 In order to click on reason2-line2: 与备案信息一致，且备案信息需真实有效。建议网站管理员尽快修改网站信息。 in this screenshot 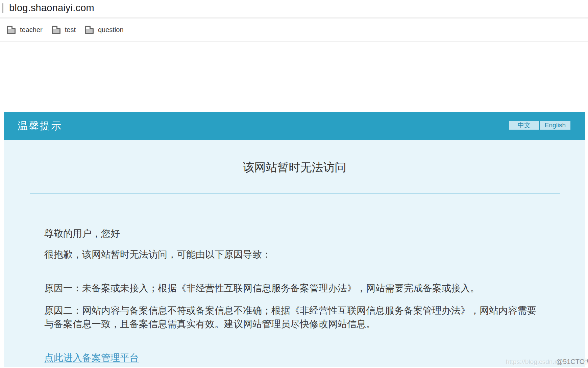, I will do `click(210, 324)`.